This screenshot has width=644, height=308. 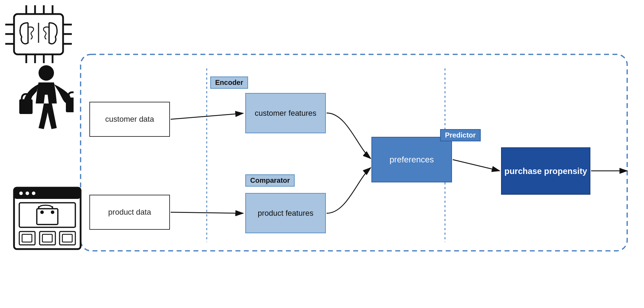 I want to click on preferences-label: preferences, so click(x=412, y=160).